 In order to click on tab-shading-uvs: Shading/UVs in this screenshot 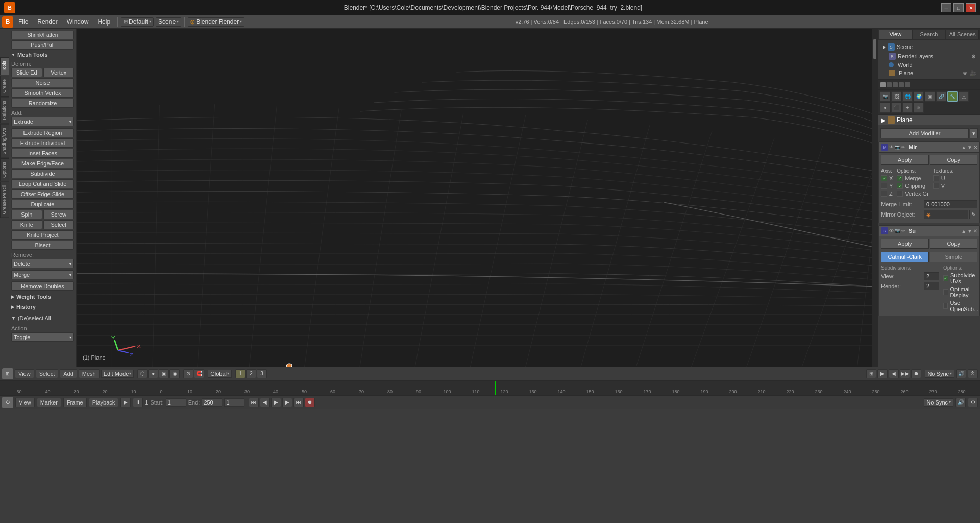, I will do `click(5, 141)`.